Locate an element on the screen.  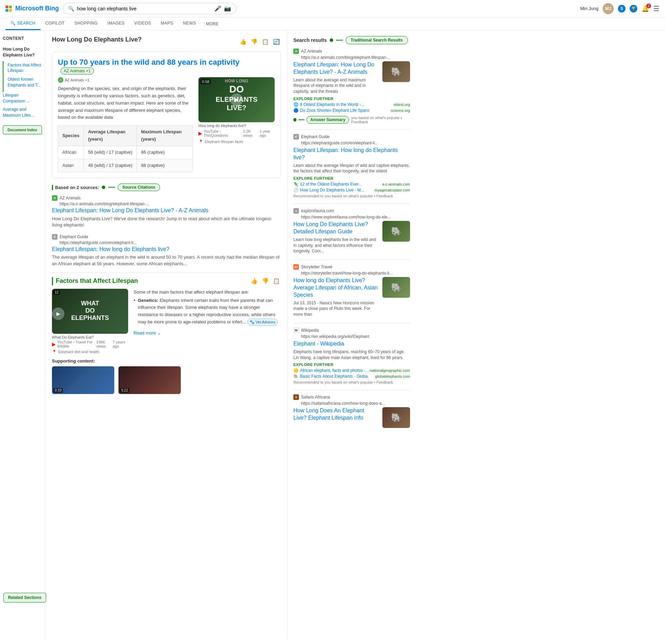
ef-result-text: How Long Do Elephants Live? Detailed Lif… is located at coordinates (336, 238).